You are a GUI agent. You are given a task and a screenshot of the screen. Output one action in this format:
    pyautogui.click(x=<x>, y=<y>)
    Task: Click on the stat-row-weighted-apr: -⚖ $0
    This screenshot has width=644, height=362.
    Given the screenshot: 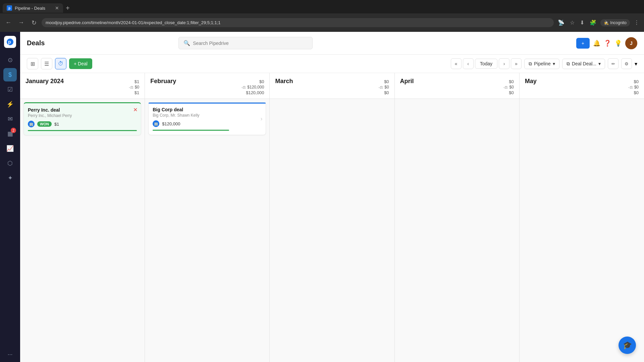 What is the action you would take?
    pyautogui.click(x=508, y=87)
    